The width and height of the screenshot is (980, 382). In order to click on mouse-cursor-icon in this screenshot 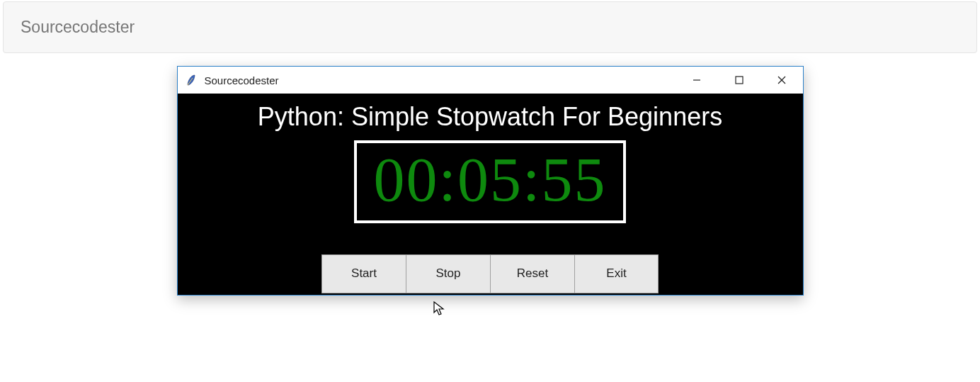, I will do `click(440, 309)`.